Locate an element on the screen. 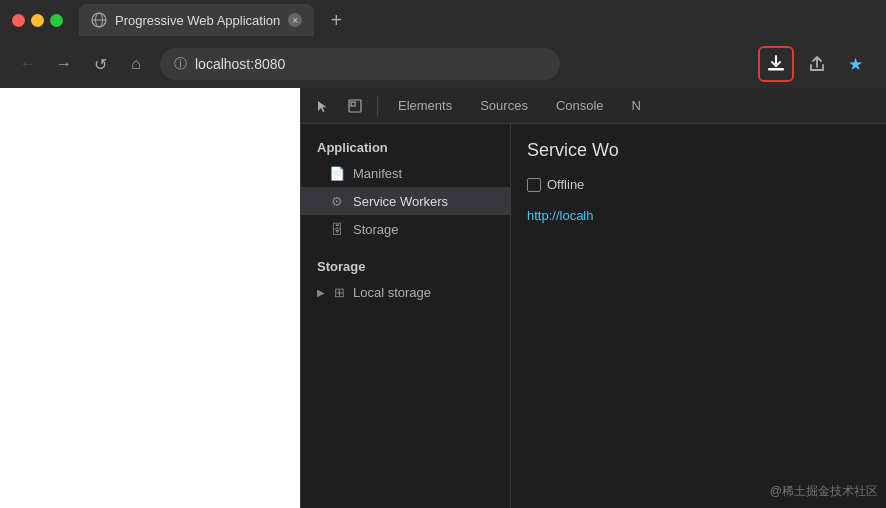 Image resolution: width=886 pixels, height=508 pixels. maximize-traffic-light is located at coordinates (56, 20).